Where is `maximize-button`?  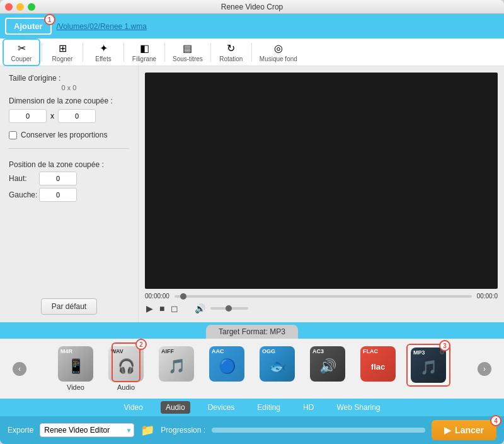
maximize-button is located at coordinates (32, 7).